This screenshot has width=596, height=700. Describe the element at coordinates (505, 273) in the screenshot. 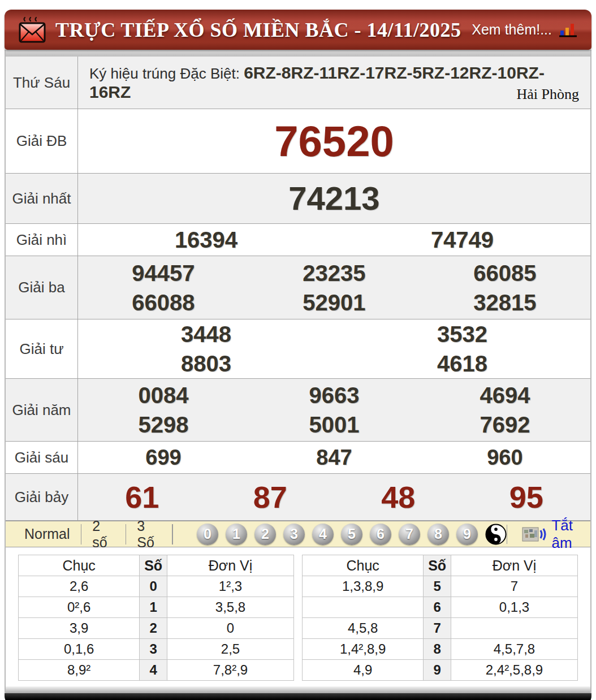

I see `prize-number: 66085` at that location.